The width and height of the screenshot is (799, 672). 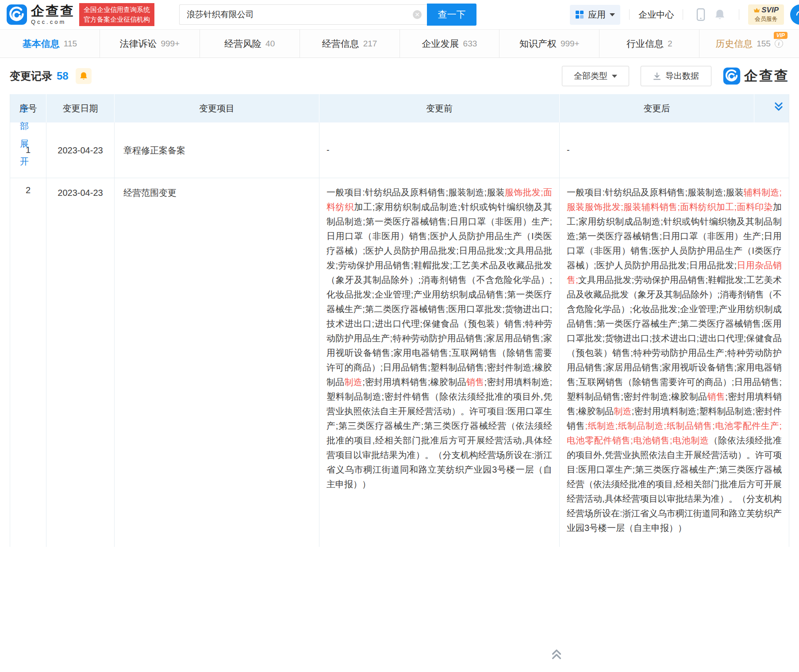 I want to click on customer-service-avatar, so click(x=795, y=15).